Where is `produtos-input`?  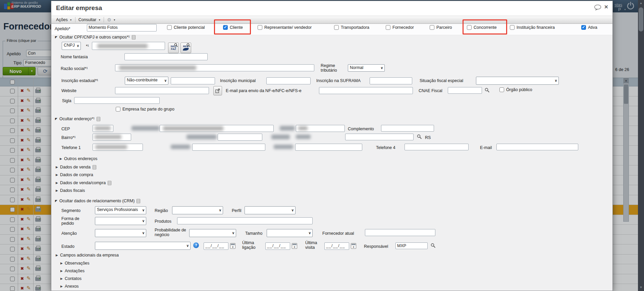
produtos-input is located at coordinates (245, 221).